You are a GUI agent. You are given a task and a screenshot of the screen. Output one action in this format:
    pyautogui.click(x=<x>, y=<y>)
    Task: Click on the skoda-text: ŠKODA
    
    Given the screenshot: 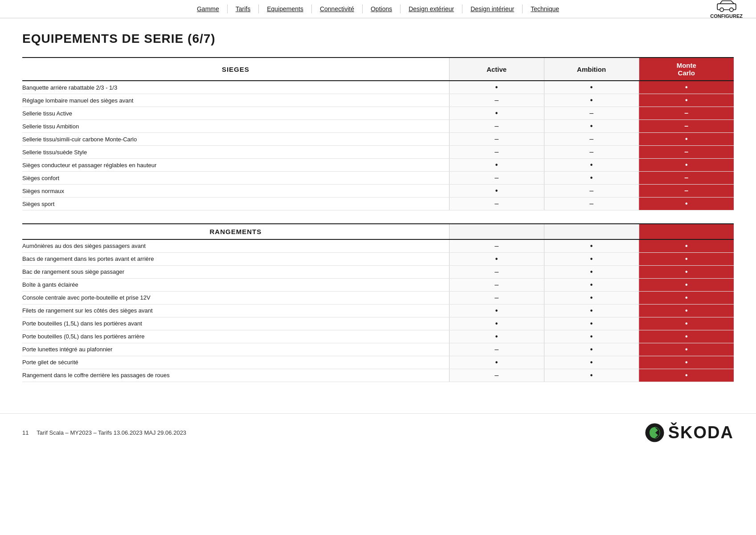 What is the action you would take?
    pyautogui.click(x=701, y=432)
    